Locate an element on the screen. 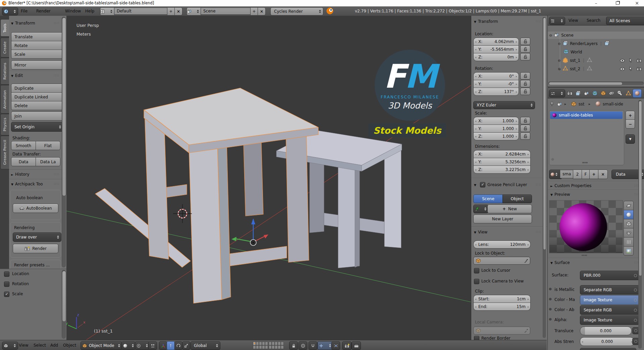 The height and width of the screenshot is (350, 644). manipulator-translate-button is located at coordinates (171, 346).